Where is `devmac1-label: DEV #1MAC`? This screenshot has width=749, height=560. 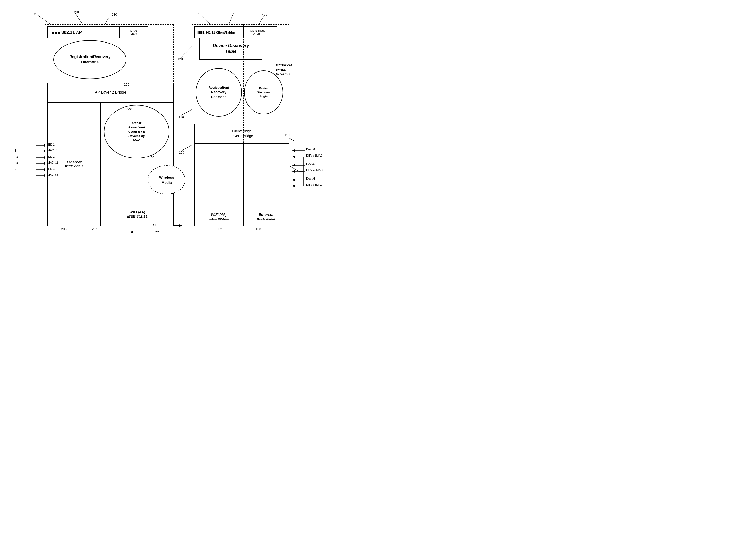
devmac1-label: DEV #1MAC is located at coordinates (314, 155).